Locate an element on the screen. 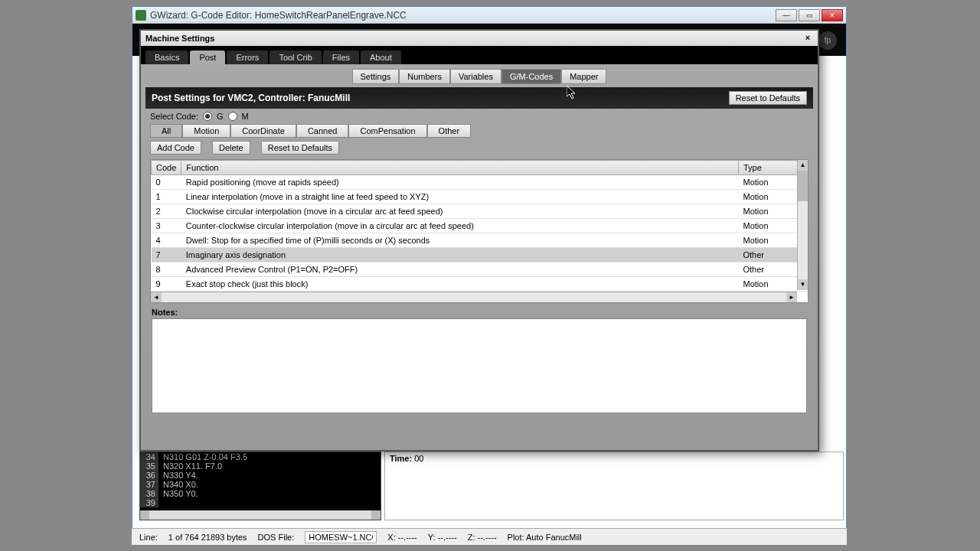 The image size is (980, 551). status-x: X: --.---- is located at coordinates (402, 537).